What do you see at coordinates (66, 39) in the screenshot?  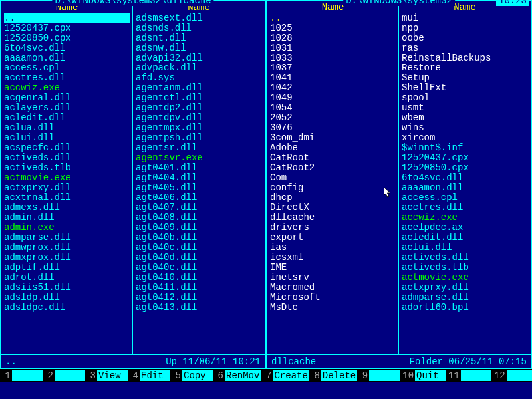 I see `file-item: 12520850.cpx` at bounding box center [66, 39].